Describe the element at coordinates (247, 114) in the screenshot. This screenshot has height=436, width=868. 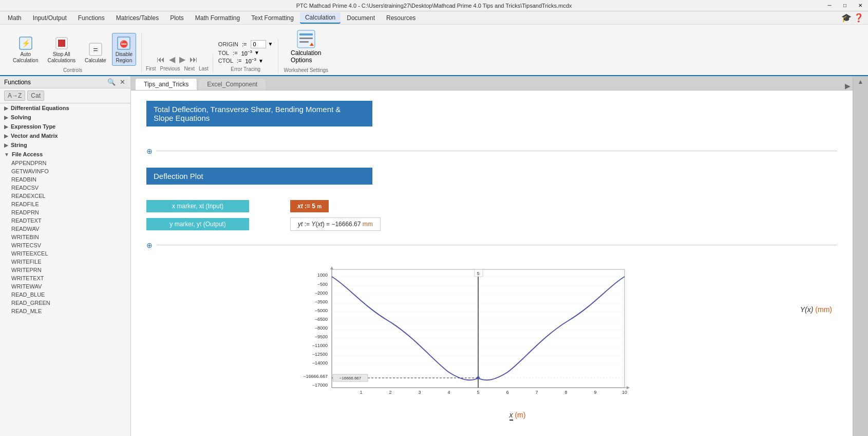
I see `section-header-text: Total Deflection, Transverse Shear, Bend…` at that location.